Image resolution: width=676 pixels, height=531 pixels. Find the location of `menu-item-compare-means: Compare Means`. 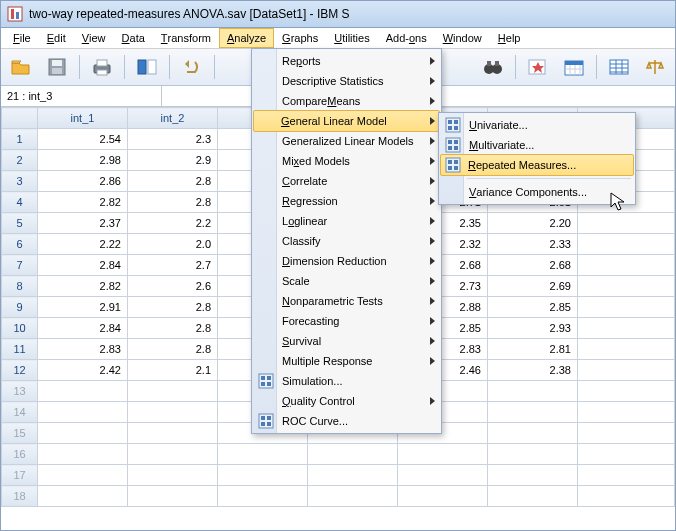

menu-item-compare-means: Compare Means is located at coordinates (346, 101).